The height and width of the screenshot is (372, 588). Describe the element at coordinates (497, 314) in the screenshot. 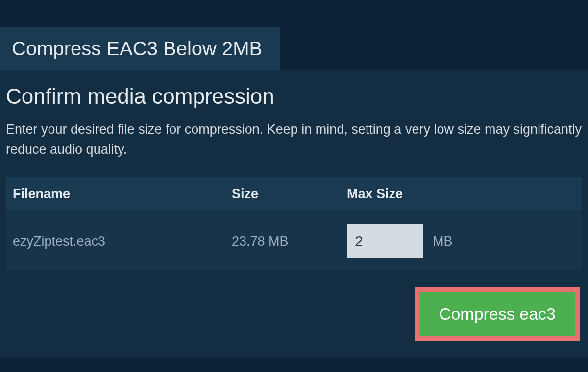

I see `compress-button: Compress eac3` at that location.